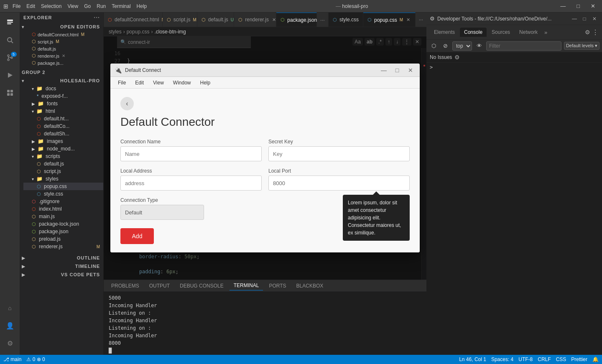  What do you see at coordinates (64, 179) in the screenshot?
I see `folder-styles: ▾📁styles` at bounding box center [64, 179].